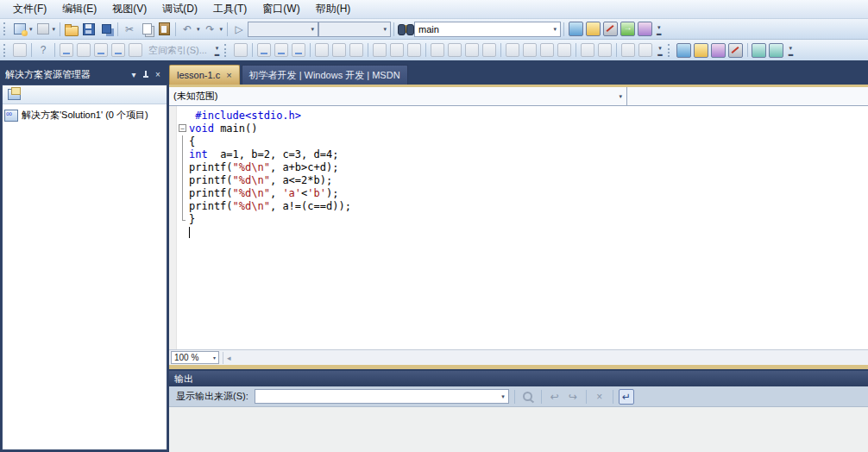 The width and height of the screenshot is (868, 452). I want to click on code-line: void main(), so click(523, 129).